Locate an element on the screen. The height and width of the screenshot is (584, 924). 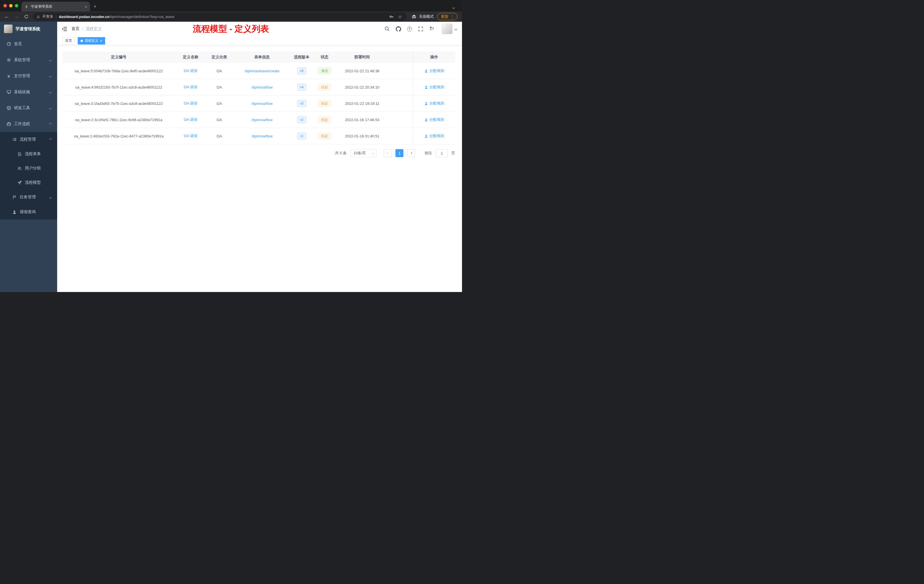
sidebar-item-label: 研发工具 is located at coordinates (30, 108).